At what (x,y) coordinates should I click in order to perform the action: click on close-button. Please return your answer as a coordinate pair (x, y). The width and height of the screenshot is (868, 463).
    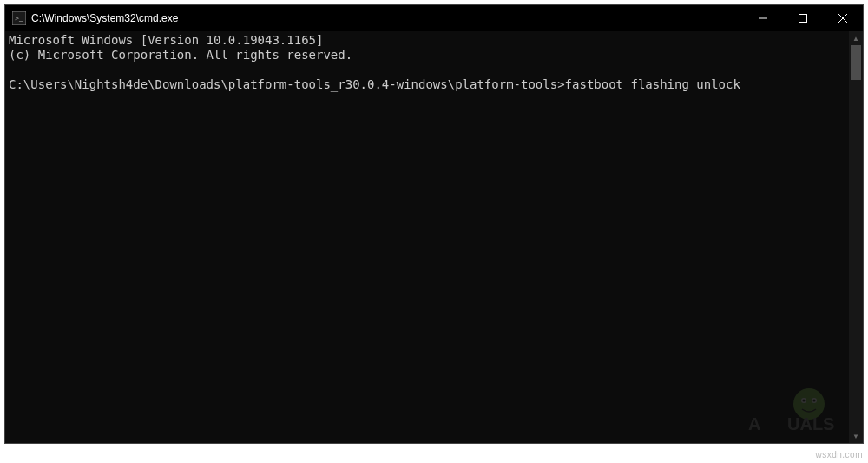
    Looking at the image, I should click on (843, 18).